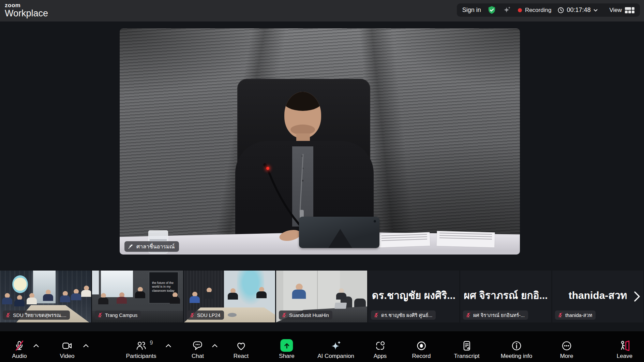 The image size is (644, 362). Describe the element at coordinates (506, 296) in the screenshot. I see `participant-tile: ผศ จิราภรณ์ ยกอิ... ผศ จิราภรณ์ ยกอินทร์…` at that location.